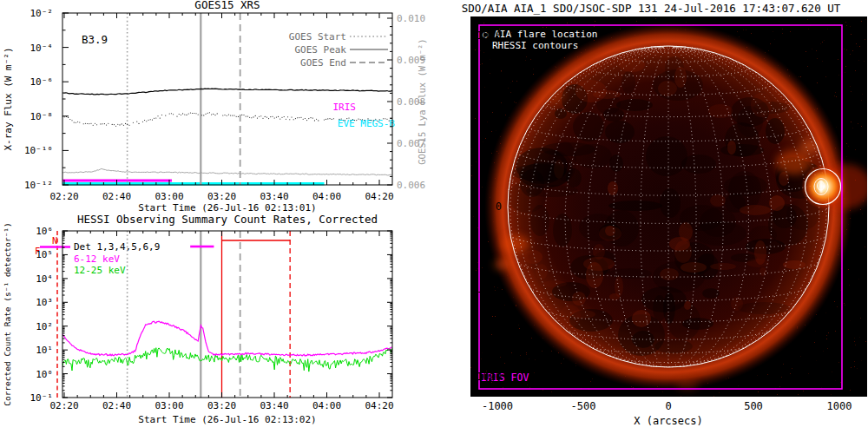  I want to click on aia-ytick: 500, so click(470, 121).